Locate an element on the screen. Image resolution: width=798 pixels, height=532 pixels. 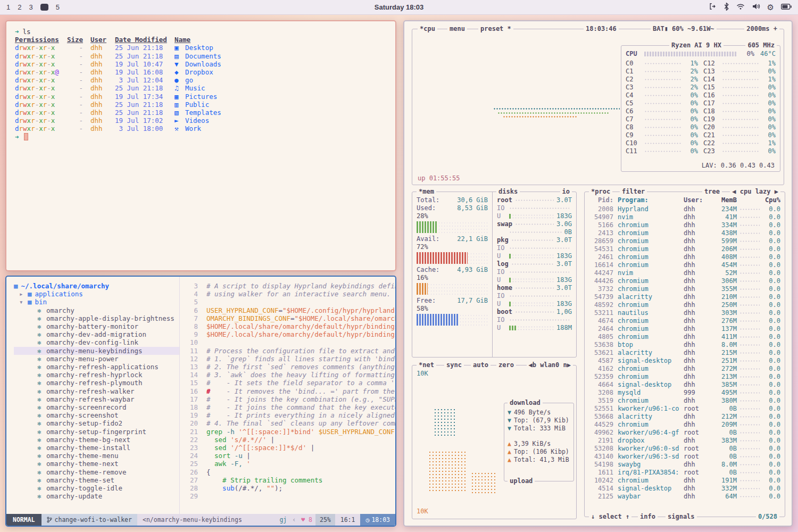
clock: Saturday 18:03 is located at coordinates (399, 7).